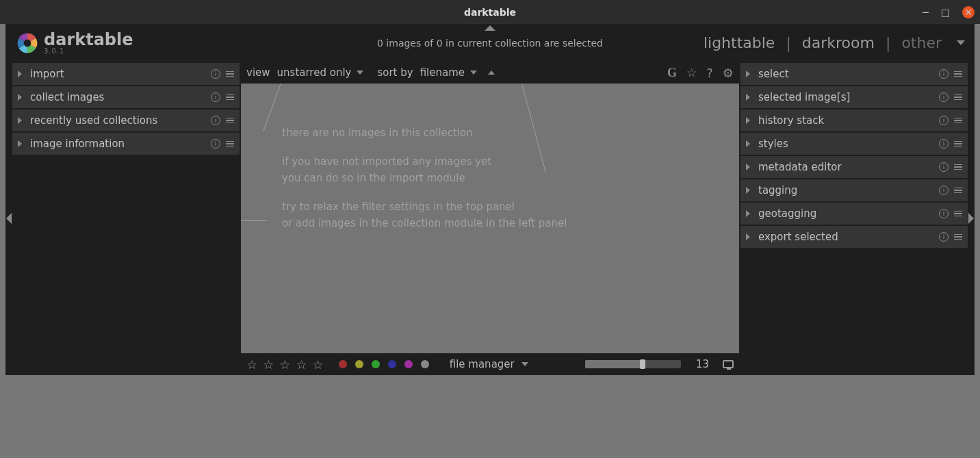 This screenshot has width=980, height=458. What do you see at coordinates (504, 133) in the screenshot?
I see `empty-line-1: there are no images in this collection` at bounding box center [504, 133].